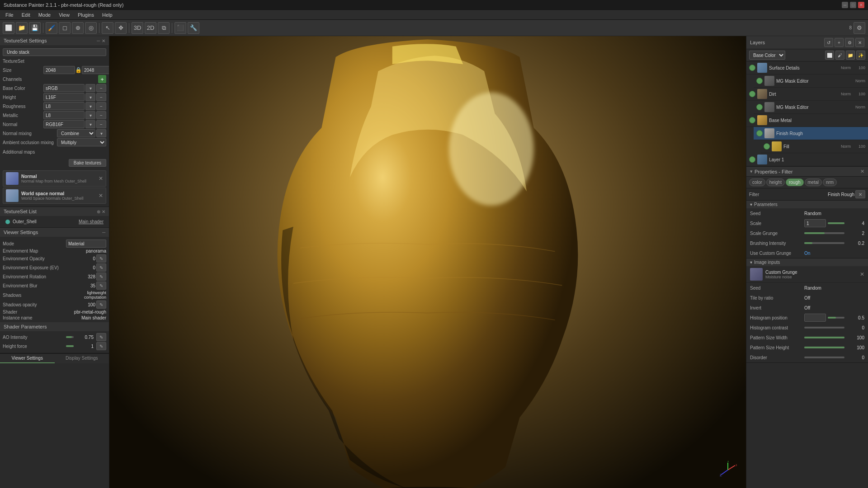 Image resolution: width=868 pixels, height=488 pixels. I want to click on tool-smudge: ◎, so click(91, 28).